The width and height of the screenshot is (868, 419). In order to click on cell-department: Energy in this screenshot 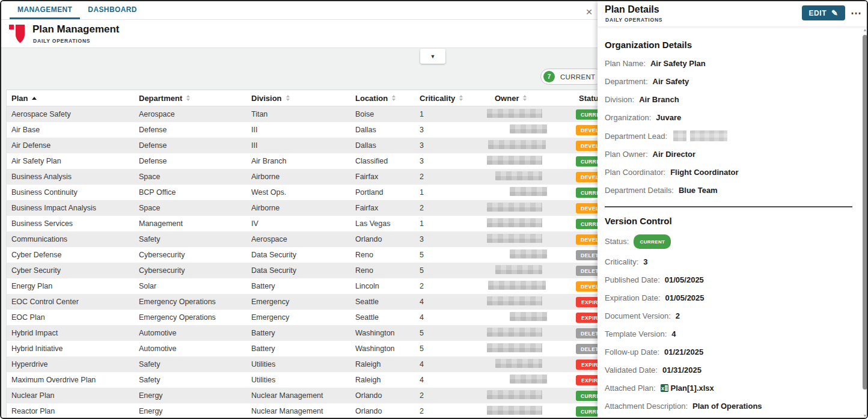, I will do `click(195, 396)`.